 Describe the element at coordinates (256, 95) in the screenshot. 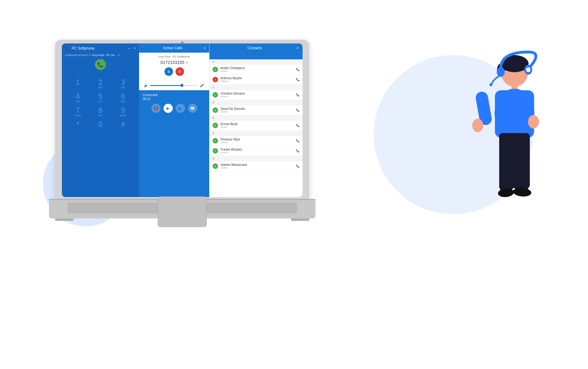

I see `contact-item-christine: C Christine Dervaux Online 📞` at that location.